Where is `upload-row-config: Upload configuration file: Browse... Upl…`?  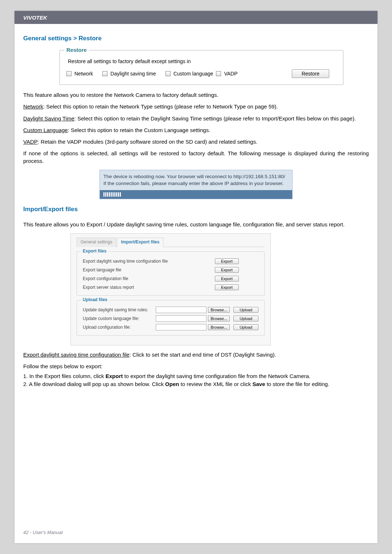
upload-row-config: Upload configuration file: Browse... Upl… is located at coordinates (171, 327).